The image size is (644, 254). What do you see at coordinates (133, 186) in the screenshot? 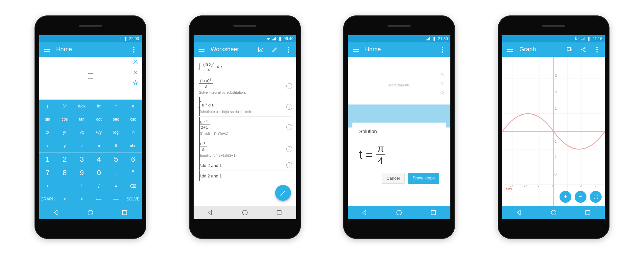
I see `kp-backspace: ⌫` at bounding box center [133, 186].